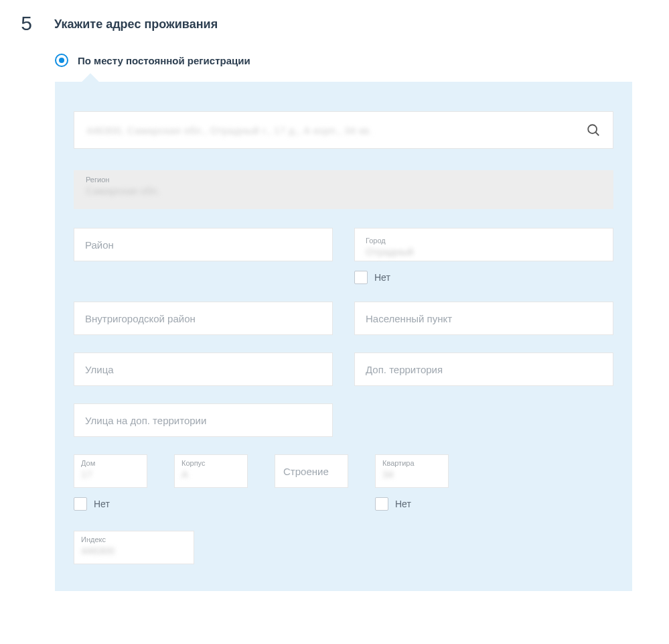 The width and height of the screenshot is (669, 644). I want to click on city-none-checkbox: Нет, so click(484, 277).